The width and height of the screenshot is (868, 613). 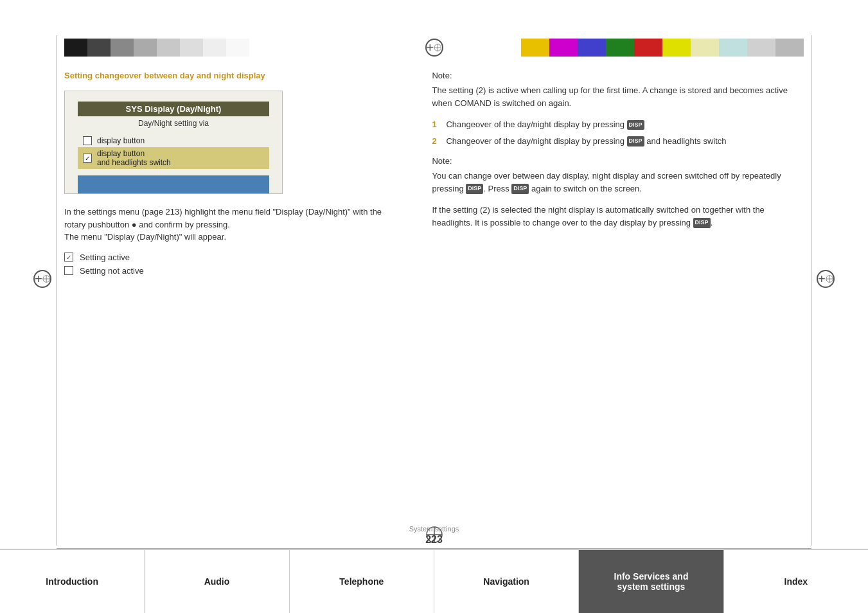 What do you see at coordinates (57, 290) in the screenshot?
I see `border-left` at bounding box center [57, 290].